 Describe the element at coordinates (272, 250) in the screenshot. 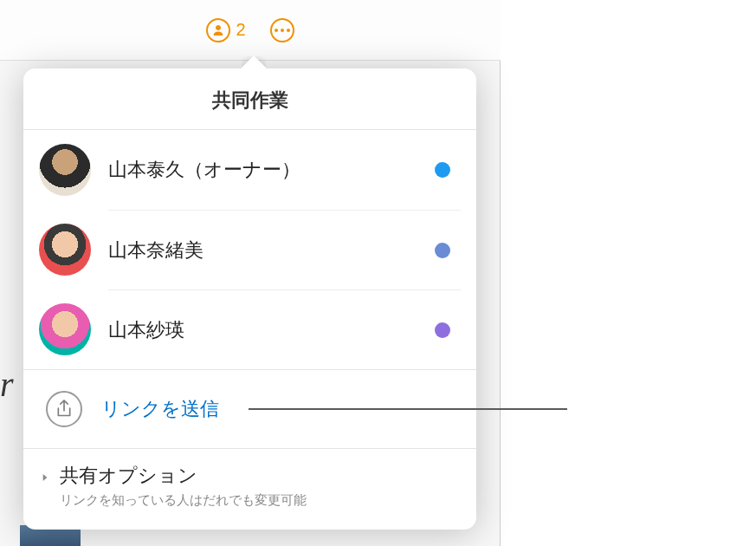

I see `participant-name: 山本奈緒美` at that location.